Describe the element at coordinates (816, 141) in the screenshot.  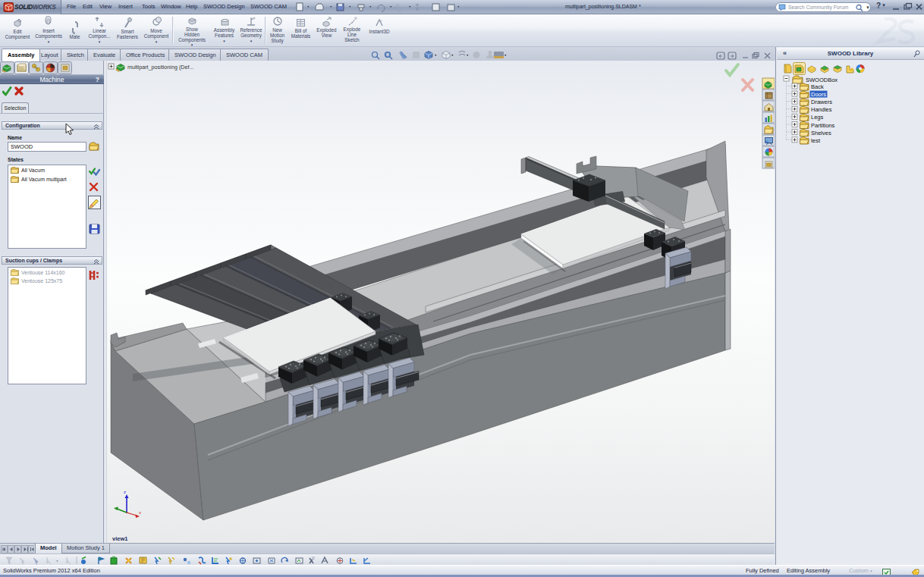
I see `svg-text: test` at that location.